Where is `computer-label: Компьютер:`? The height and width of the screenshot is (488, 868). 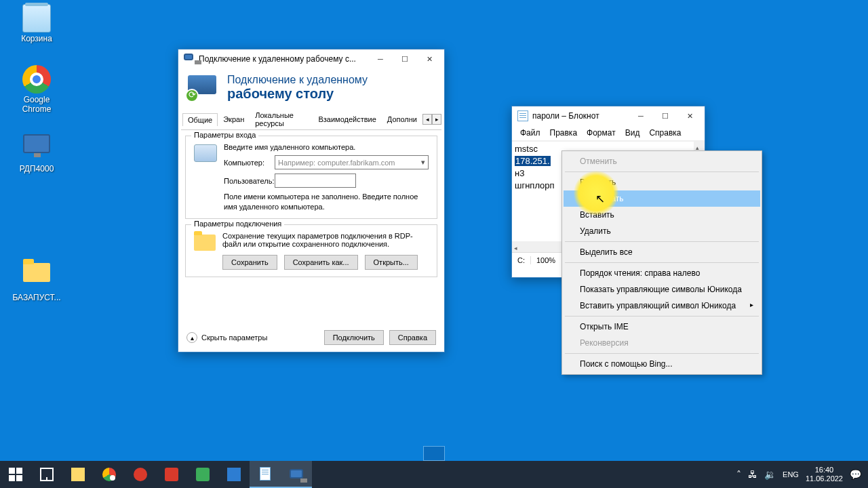
computer-label: Компьютер: is located at coordinates (250, 163).